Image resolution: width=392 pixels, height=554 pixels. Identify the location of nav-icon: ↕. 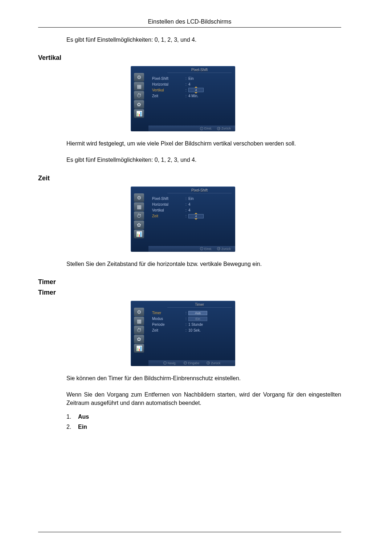
(165, 363).